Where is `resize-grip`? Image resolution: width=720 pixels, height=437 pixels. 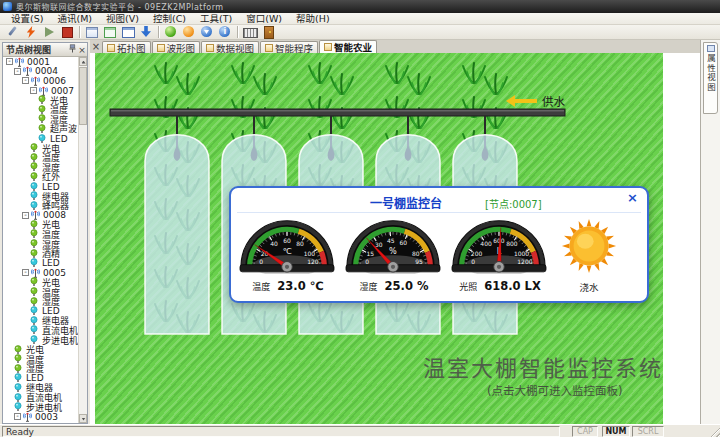
resize-grip is located at coordinates (714, 431).